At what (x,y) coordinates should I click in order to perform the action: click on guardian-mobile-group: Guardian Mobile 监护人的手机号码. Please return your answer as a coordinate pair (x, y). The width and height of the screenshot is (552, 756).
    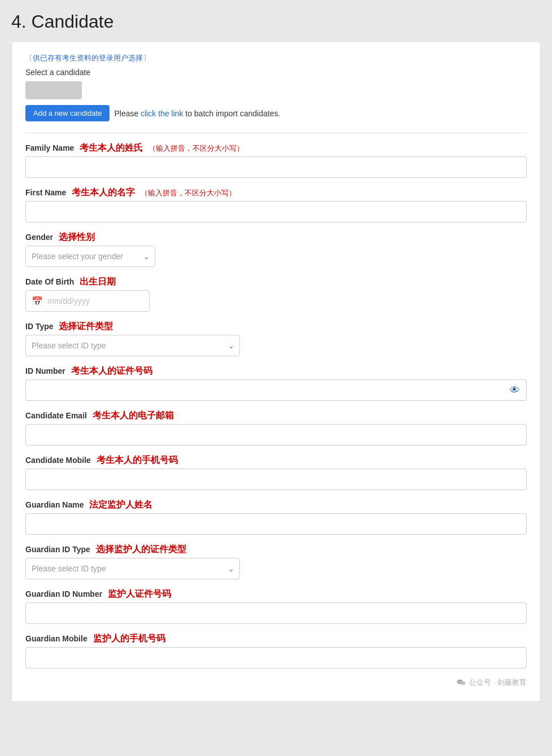
    Looking at the image, I should click on (276, 650).